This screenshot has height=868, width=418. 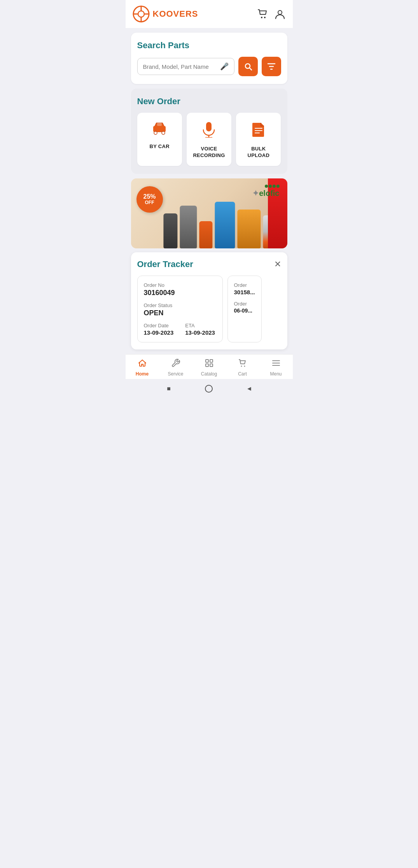 I want to click on bottom-nav: Home Service Catalog Ca, so click(x=209, y=367).